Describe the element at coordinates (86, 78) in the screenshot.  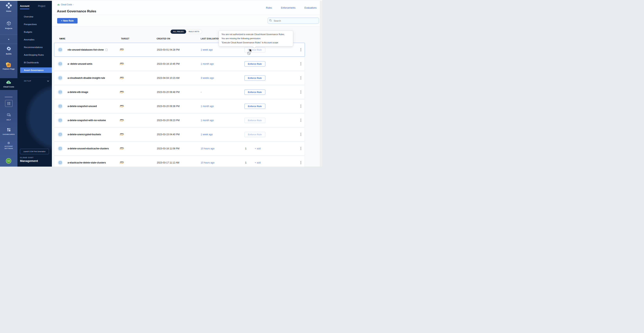
I see `rule-name: a-cloudwatch-disable-insight-rule` at that location.